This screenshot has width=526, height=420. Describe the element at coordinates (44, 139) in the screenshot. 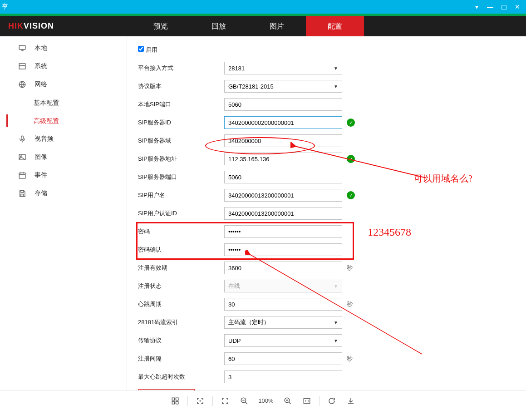

I see `sidebar-label: 视音频` at that location.